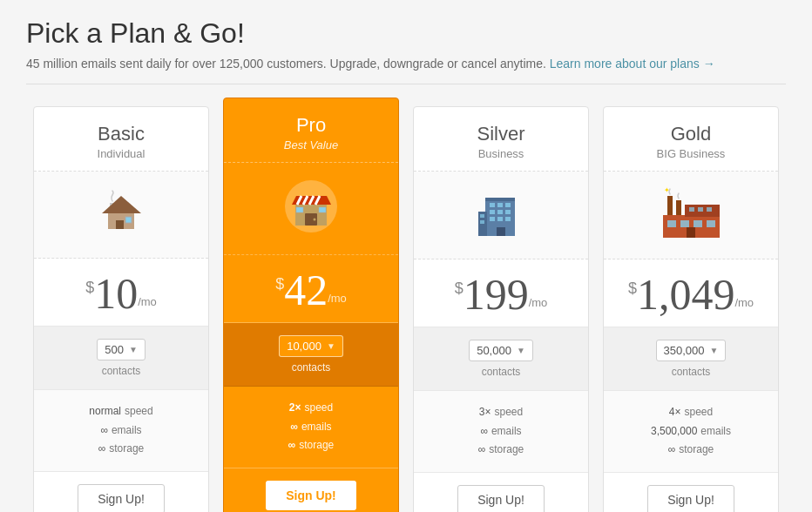 The height and width of the screenshot is (512, 812). Describe the element at coordinates (674, 432) in the screenshot. I see `feature-value: 3,500,000` at that location.